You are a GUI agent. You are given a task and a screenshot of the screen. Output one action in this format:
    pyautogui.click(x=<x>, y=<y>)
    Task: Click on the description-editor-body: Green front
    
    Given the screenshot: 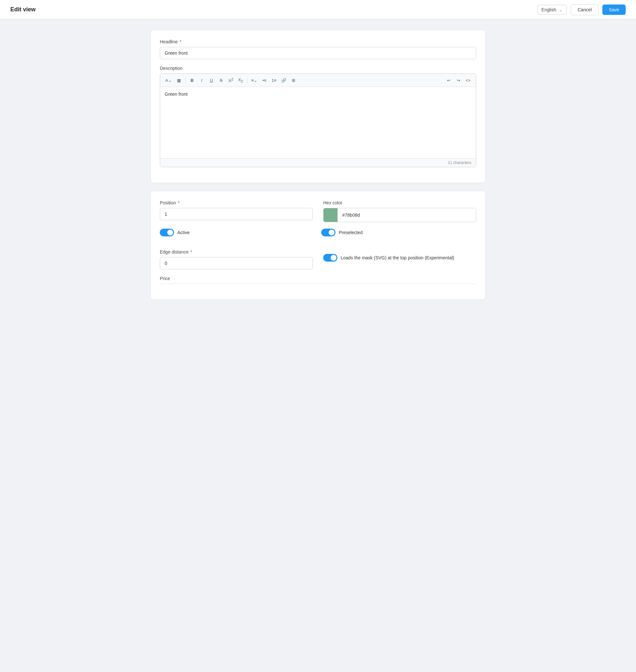 What is the action you would take?
    pyautogui.click(x=318, y=123)
    